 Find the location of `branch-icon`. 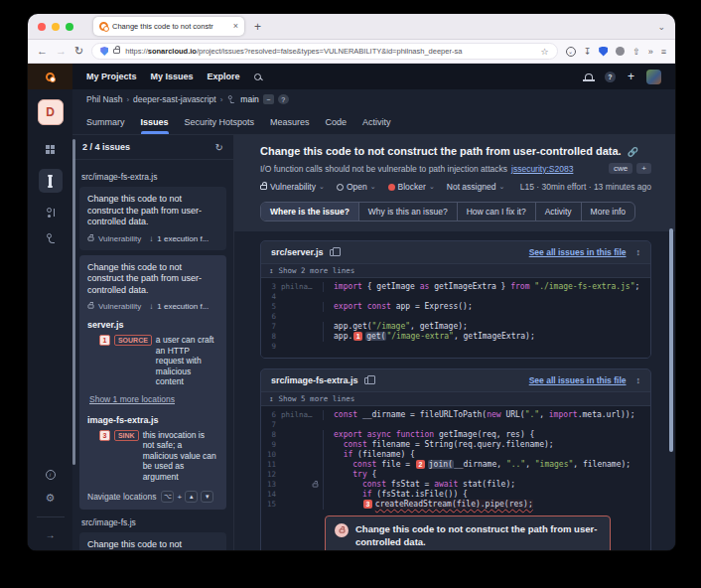

branch-icon is located at coordinates (51, 238).